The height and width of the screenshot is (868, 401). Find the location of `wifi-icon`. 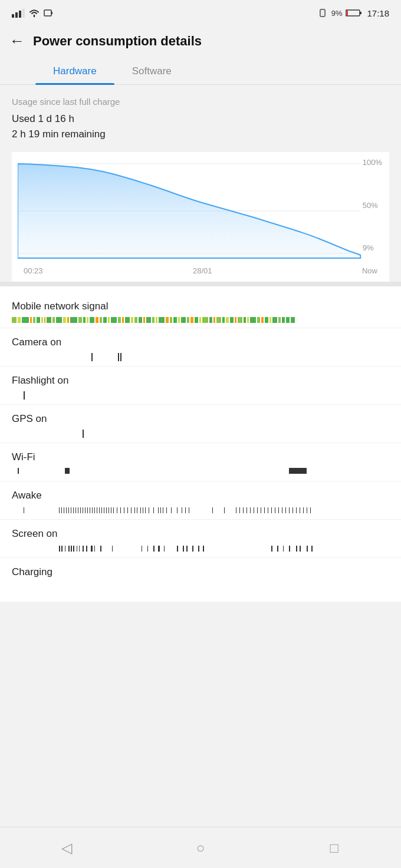

wifi-icon is located at coordinates (34, 13).